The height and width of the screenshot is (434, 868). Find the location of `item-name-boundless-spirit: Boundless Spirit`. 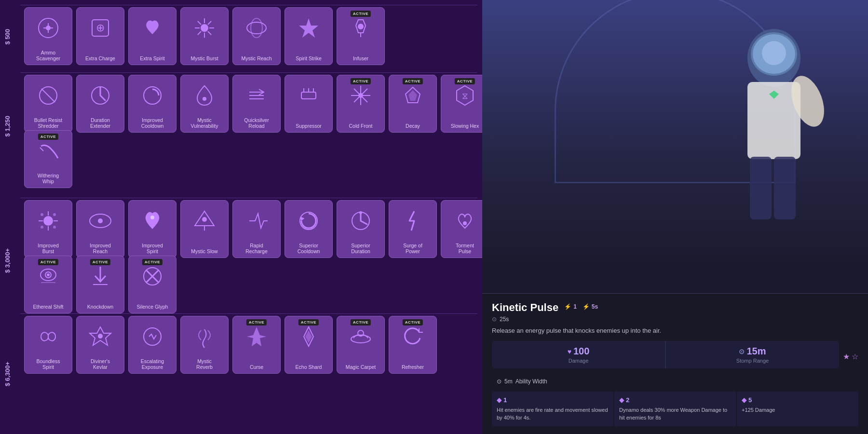

item-name-boundless-spirit: Boundless Spirit is located at coordinates (48, 365).